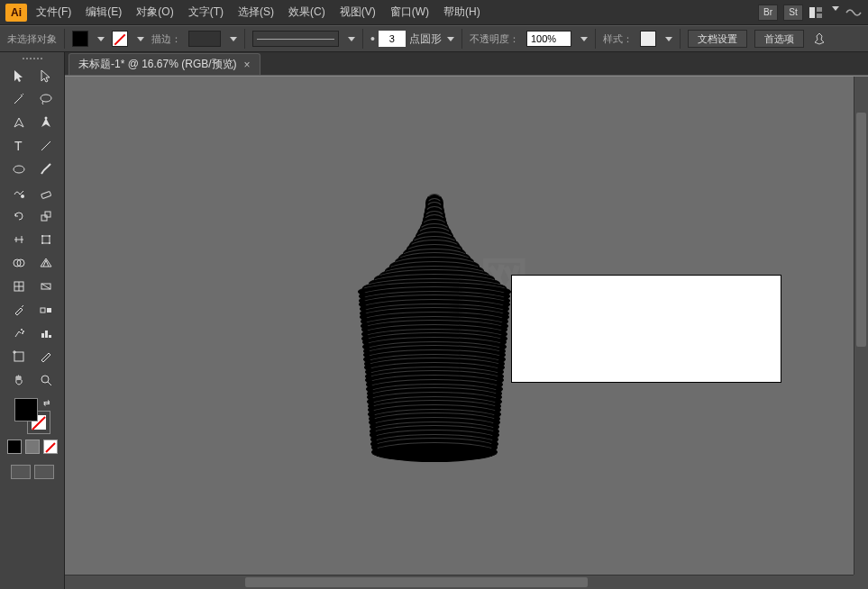 The image size is (868, 589). Describe the element at coordinates (819, 39) in the screenshot. I see `pin-control-bar-icon` at that location.